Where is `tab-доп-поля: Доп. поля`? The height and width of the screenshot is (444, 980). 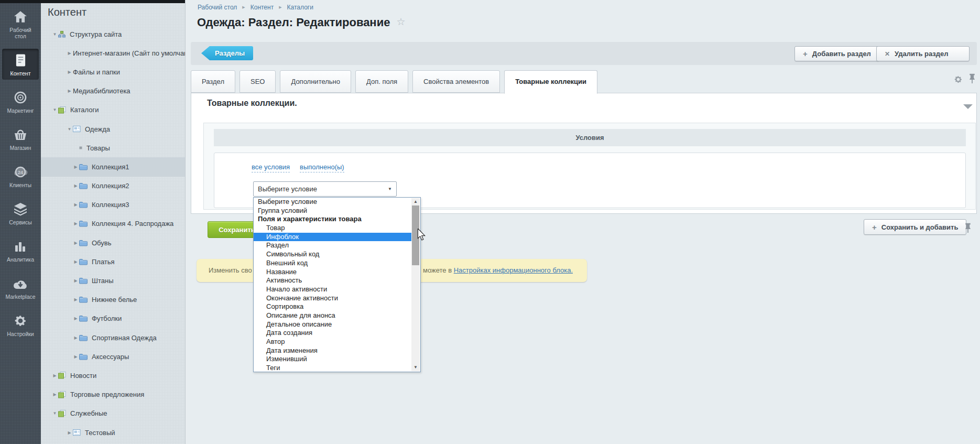 tab-доп-поля: Доп. поля is located at coordinates (382, 82).